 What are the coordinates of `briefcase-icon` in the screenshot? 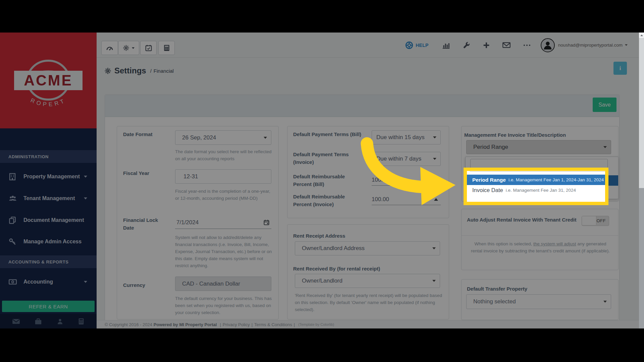 It's located at (38, 321).